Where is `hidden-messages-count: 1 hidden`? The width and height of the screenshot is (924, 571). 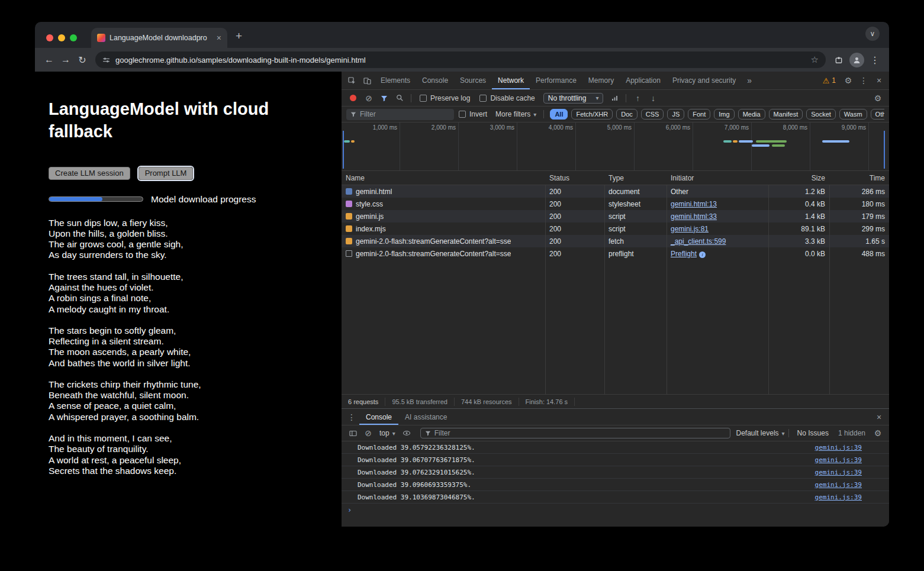 hidden-messages-count: 1 hidden is located at coordinates (852, 433).